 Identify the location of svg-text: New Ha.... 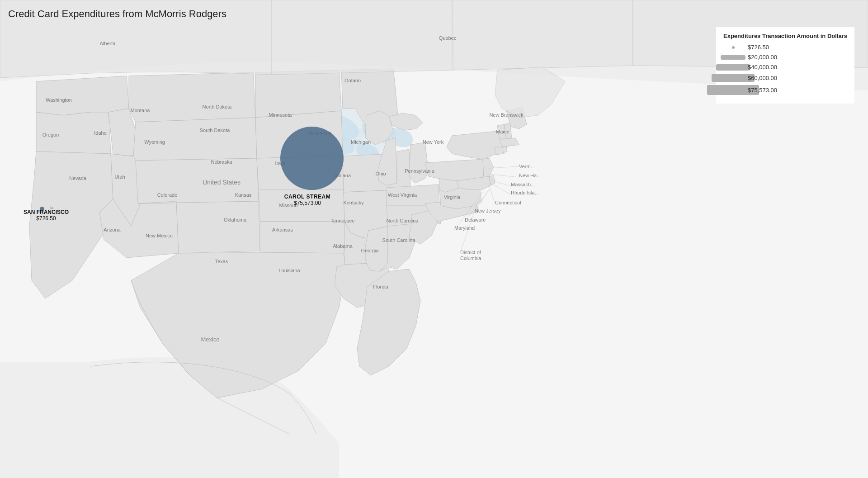
(530, 175).